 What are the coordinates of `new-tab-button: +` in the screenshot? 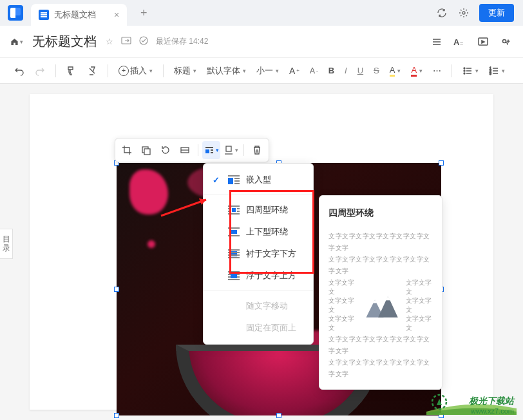 It's located at (144, 13).